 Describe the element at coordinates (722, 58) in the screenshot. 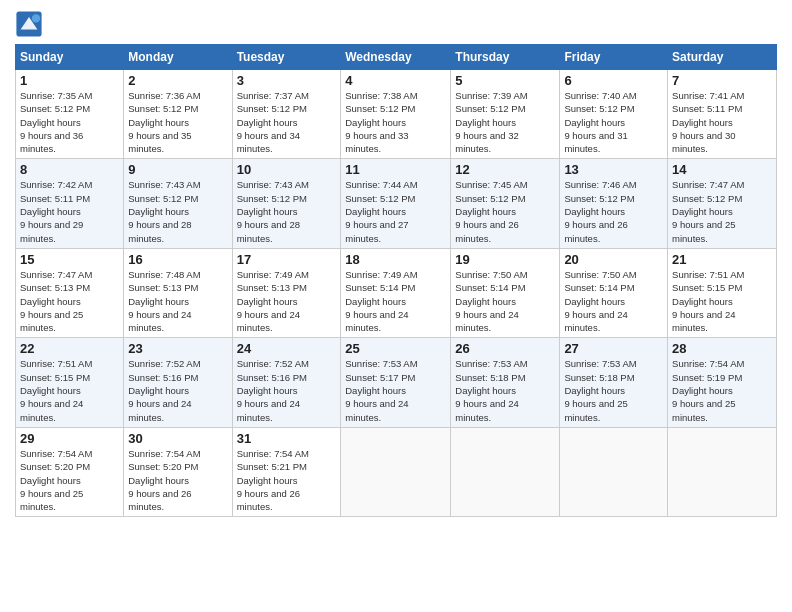

I see `header-day-saturday: Saturday` at that location.